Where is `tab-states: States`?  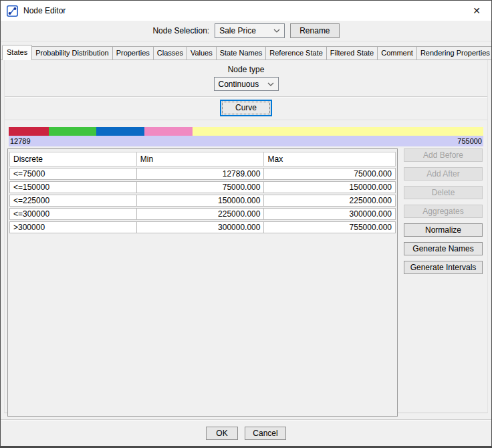 tab-states: States is located at coordinates (17, 52).